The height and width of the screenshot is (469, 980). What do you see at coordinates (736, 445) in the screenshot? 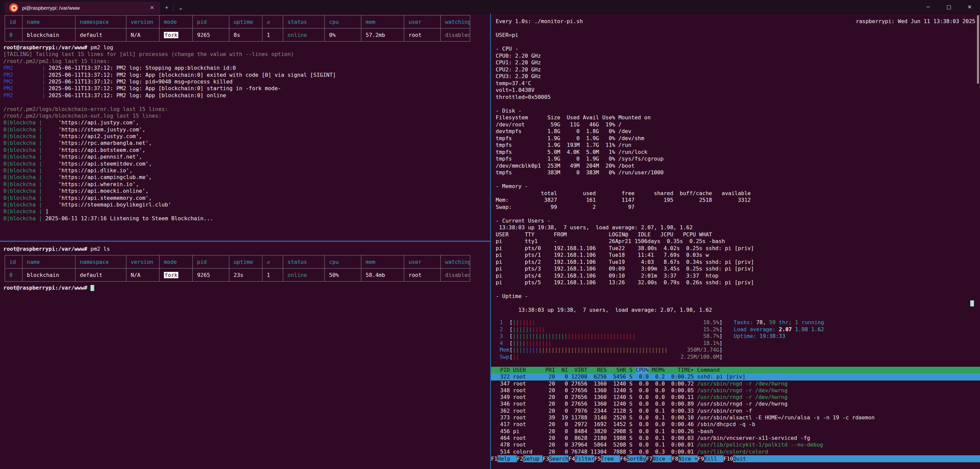
I see `htop-process-row: 478 root 20 0 37964 5864 5208 S 0.0 0.1 …` at bounding box center [736, 445].